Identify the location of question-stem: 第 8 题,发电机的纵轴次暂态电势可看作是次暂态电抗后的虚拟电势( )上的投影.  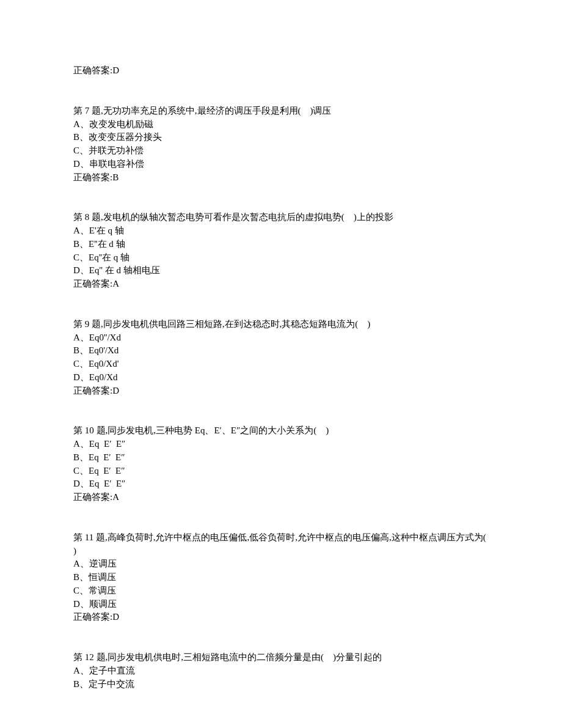
(281, 218).